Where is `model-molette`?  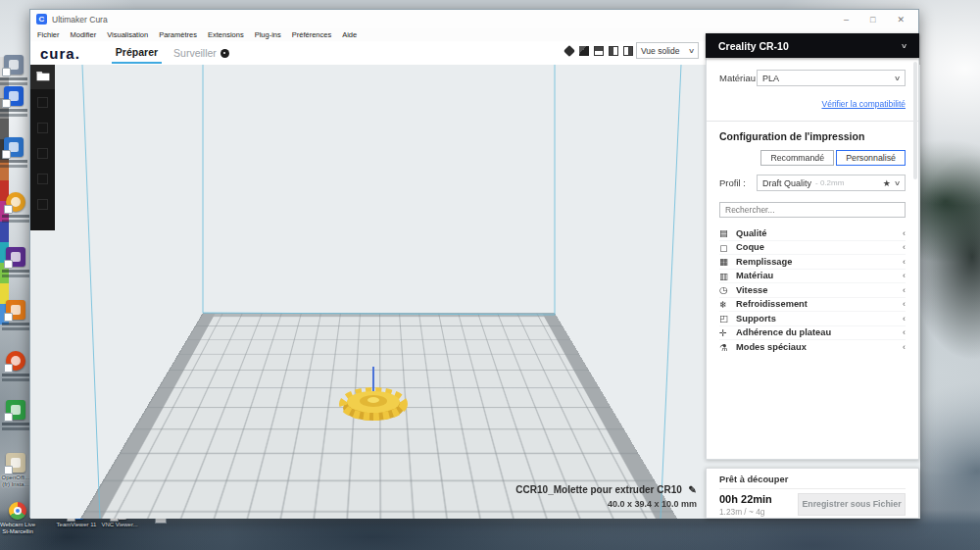 model-molette is located at coordinates (373, 397).